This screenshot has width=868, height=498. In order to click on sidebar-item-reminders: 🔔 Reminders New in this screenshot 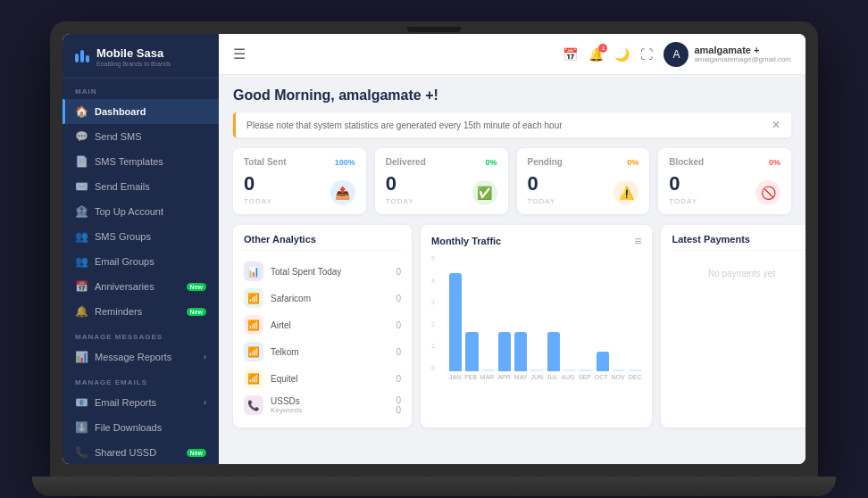, I will do `click(141, 311)`.